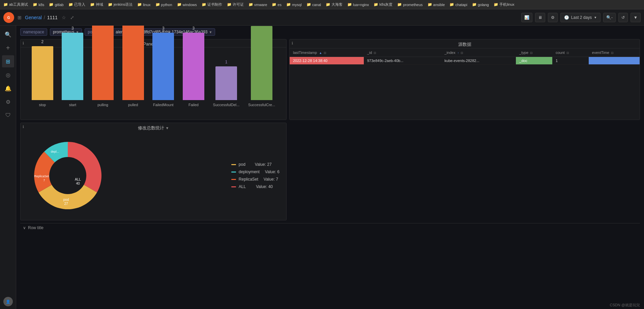  Describe the element at coordinates (33, 18) in the screenshot. I see `breadcrumb-home: General` at that location.